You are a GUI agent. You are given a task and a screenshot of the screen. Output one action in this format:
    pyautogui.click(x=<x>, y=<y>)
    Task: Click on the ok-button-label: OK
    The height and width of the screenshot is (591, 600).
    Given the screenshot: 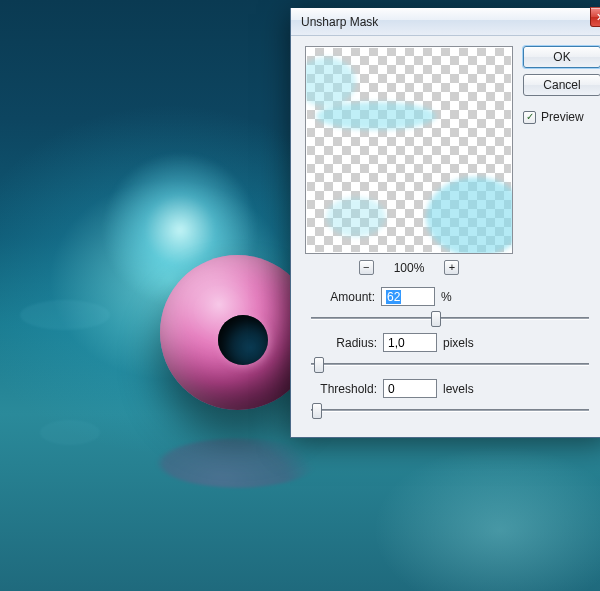 What is the action you would take?
    pyautogui.click(x=562, y=57)
    